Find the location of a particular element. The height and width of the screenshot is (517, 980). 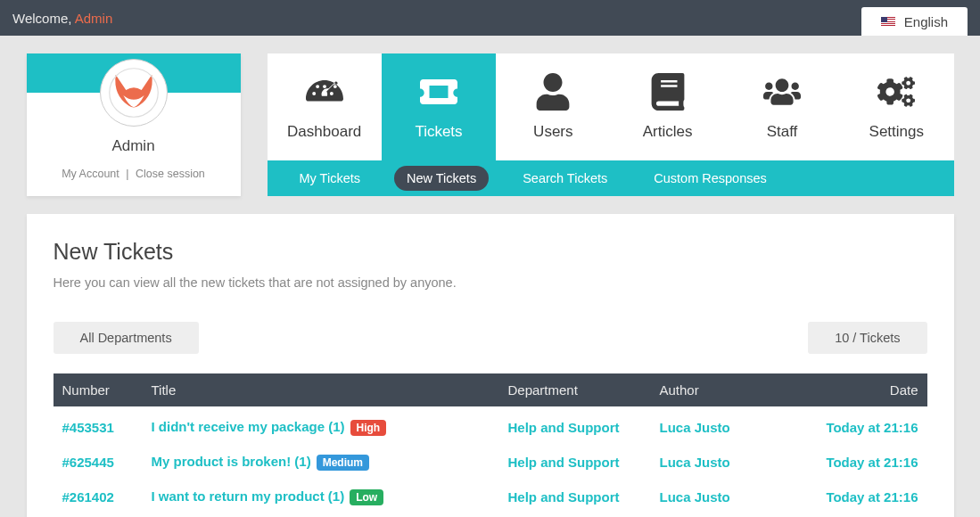

table-row: #625445My product is broken! (1)MediumHe… is located at coordinates (490, 458).